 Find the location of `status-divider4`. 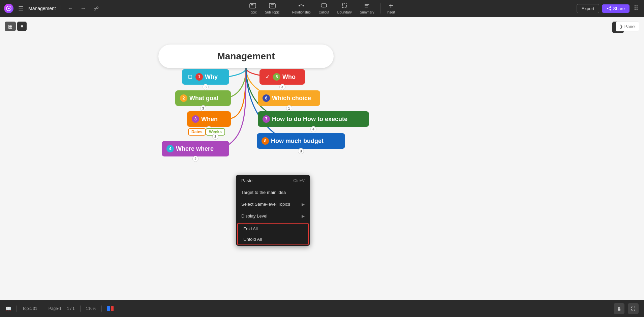

status-divider4 is located at coordinates (102, 309).